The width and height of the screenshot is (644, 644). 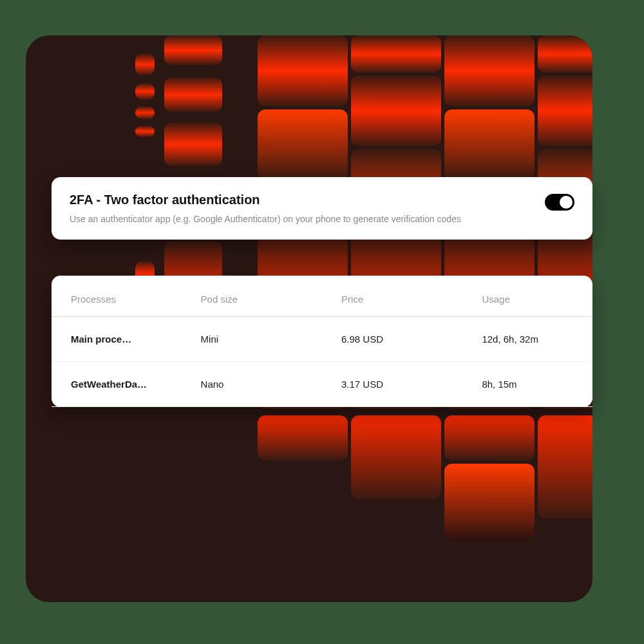 I want to click on col-processes: Processes, so click(x=117, y=299).